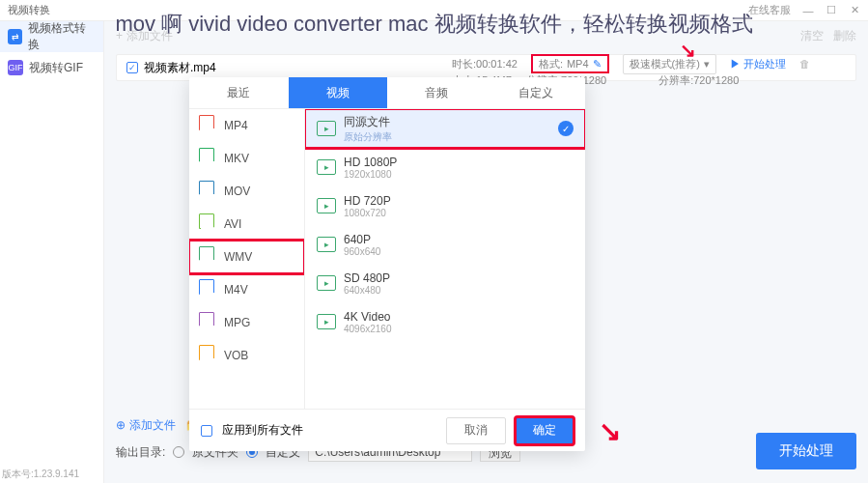 The image size is (868, 483). Describe the element at coordinates (597, 64) in the screenshot. I see `edit-icon: ✎` at that location.